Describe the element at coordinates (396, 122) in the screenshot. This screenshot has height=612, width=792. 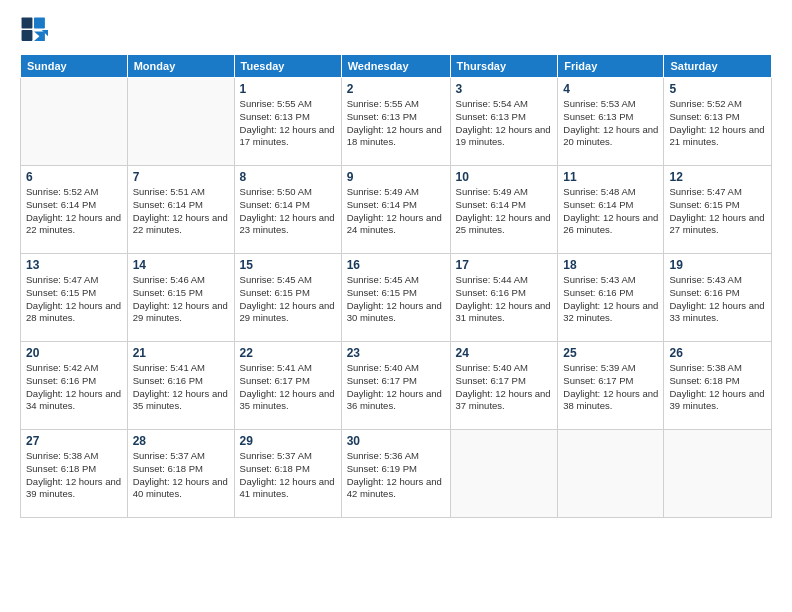
I see `calendar-cell: 2Sunrise: 5:55 AM Sunset: 6:13 PM Daylig…` at that location.